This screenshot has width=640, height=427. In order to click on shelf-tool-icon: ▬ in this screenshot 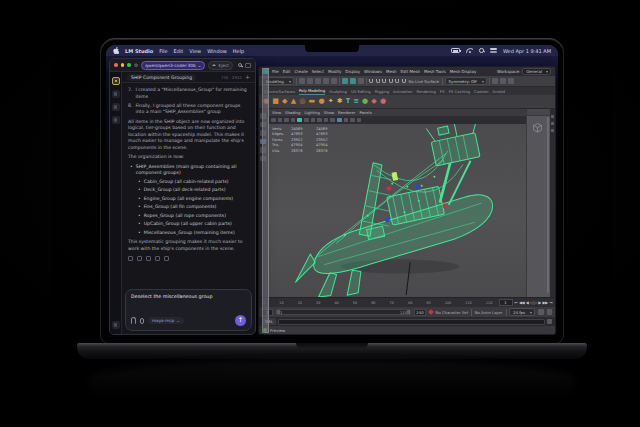, I will do `click(312, 102)`.